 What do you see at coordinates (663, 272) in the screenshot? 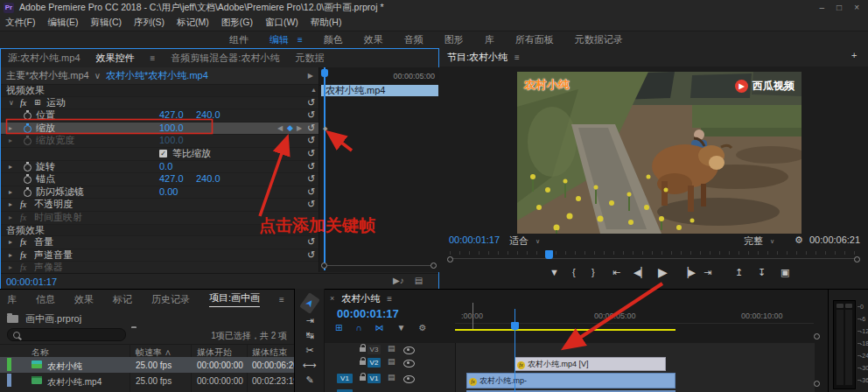
I see `play-button: ▶` at bounding box center [663, 272].